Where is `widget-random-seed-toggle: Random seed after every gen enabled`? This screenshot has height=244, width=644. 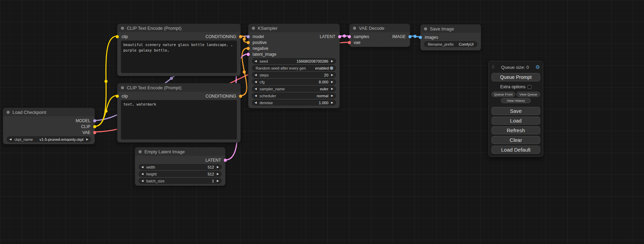 widget-random-seed-toggle: Random seed after every gen enabled is located at coordinates (294, 68).